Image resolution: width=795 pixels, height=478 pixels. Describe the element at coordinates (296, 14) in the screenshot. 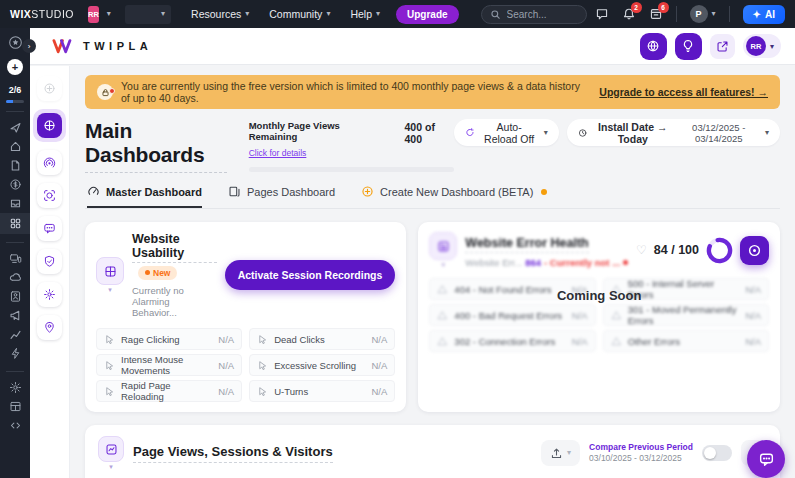

I see `menu-label: Community` at that location.